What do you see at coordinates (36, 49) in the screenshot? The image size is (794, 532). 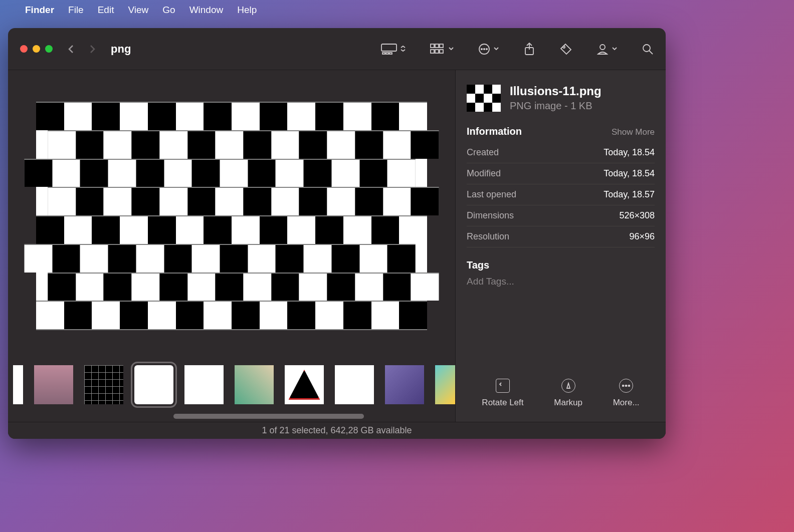 I see `minimize-button` at bounding box center [36, 49].